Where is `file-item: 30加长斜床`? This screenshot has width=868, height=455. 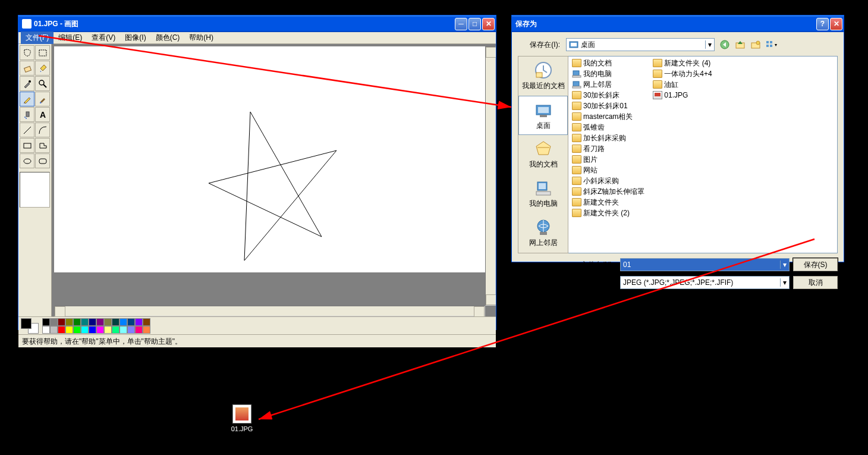
file-item: 30加长斜床 is located at coordinates (612, 95).